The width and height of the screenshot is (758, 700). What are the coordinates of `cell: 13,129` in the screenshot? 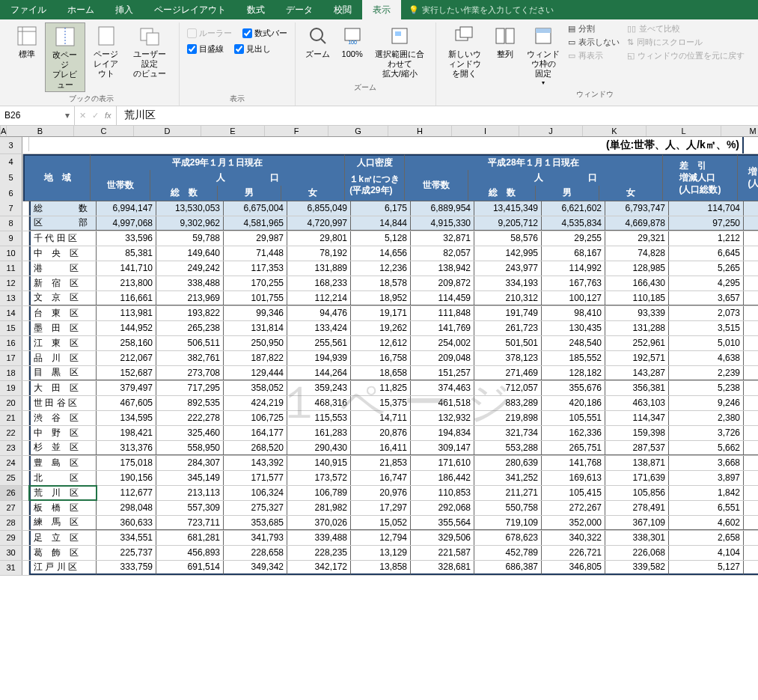 It's located at (381, 553).